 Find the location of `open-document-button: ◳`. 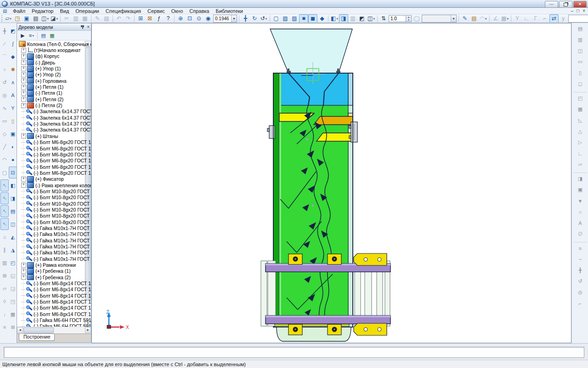

open-document-button: ◳ is located at coordinates (17, 18).